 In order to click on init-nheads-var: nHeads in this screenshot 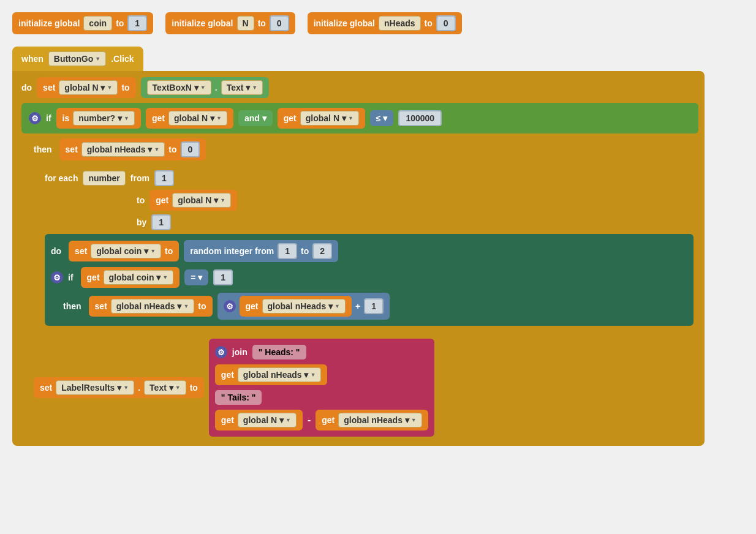, I will do `click(399, 23)`.